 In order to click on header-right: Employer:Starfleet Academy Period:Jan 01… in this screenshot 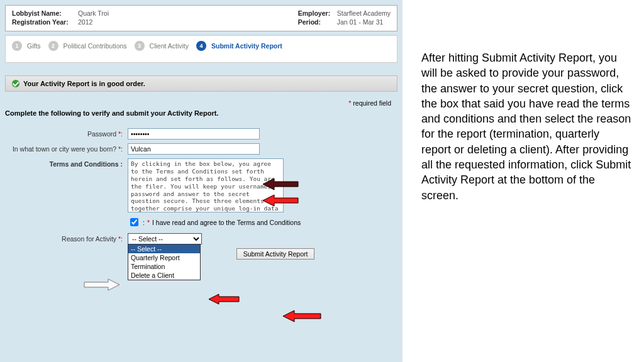, I will do `click(345, 18)`.